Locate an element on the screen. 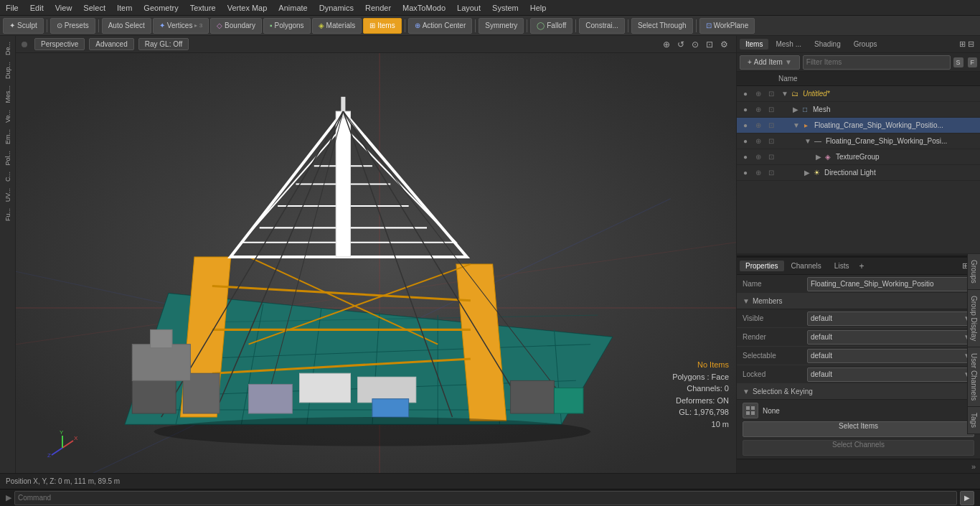  sidebar-item-de: De... is located at coordinates (8, 49).